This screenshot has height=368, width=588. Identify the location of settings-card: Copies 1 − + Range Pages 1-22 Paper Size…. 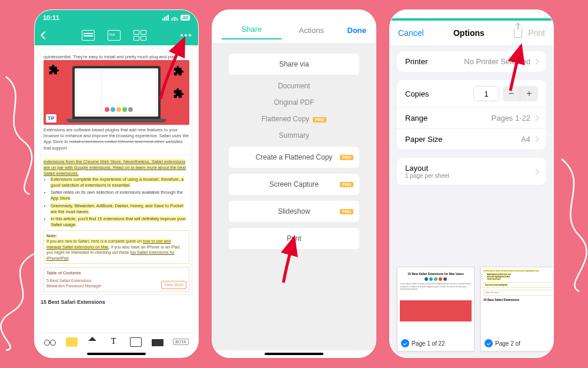
(472, 115).